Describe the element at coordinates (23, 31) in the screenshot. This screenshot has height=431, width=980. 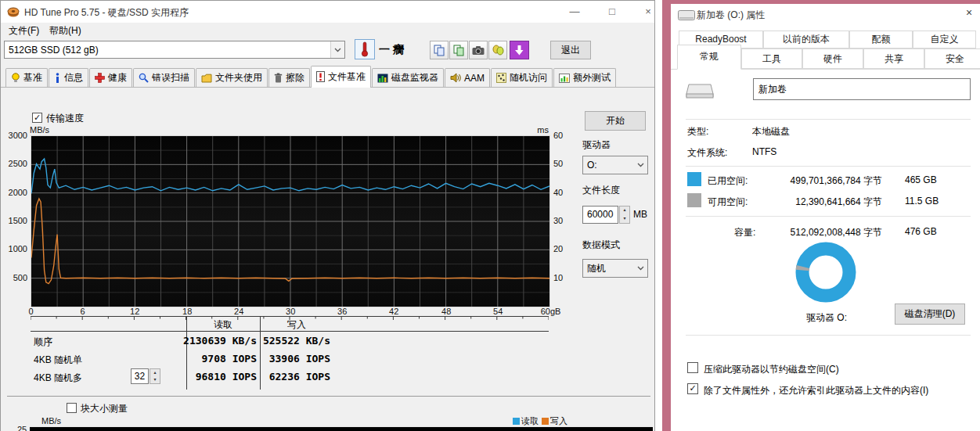
I see `menu-file: 文件(F)` at that location.